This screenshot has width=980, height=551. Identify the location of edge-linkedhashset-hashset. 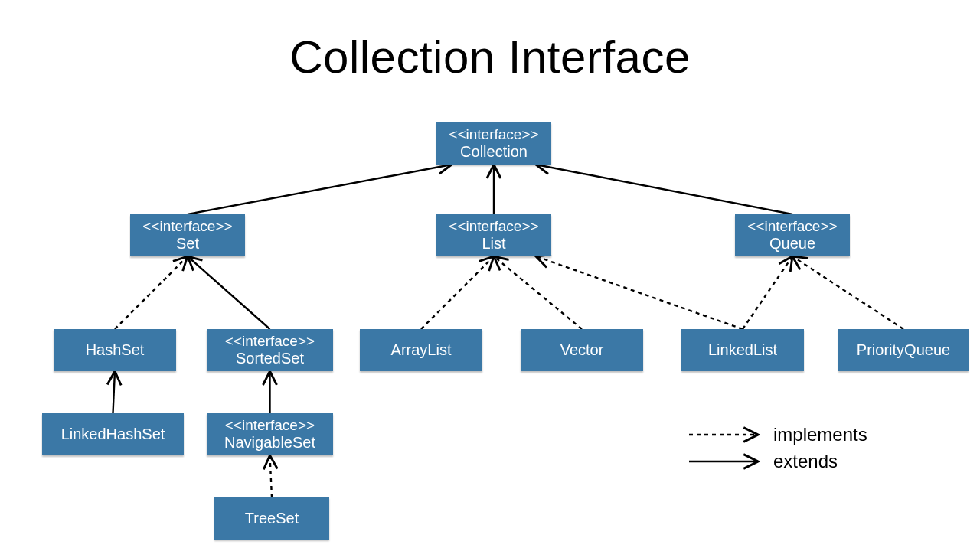
(115, 392).